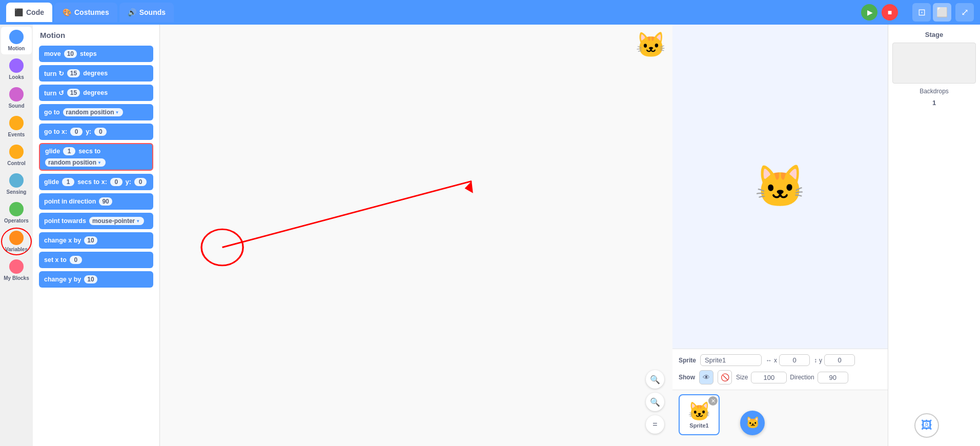 Image resolution: width=980 pixels, height=446 pixels. Describe the element at coordinates (96, 157) in the screenshot. I see `block-glide-to: glide 1 secs to random position` at that location.